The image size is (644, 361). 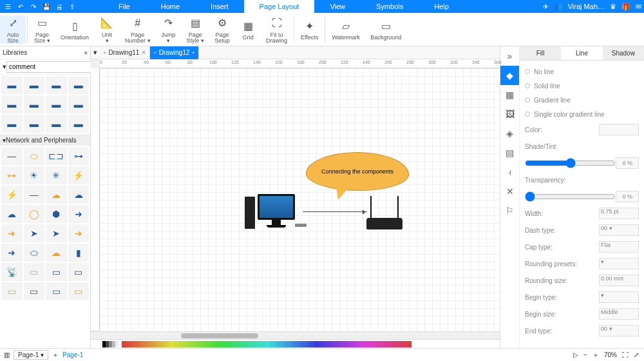 What do you see at coordinates (124, 6) in the screenshot?
I see `menu-file: File` at bounding box center [124, 6].